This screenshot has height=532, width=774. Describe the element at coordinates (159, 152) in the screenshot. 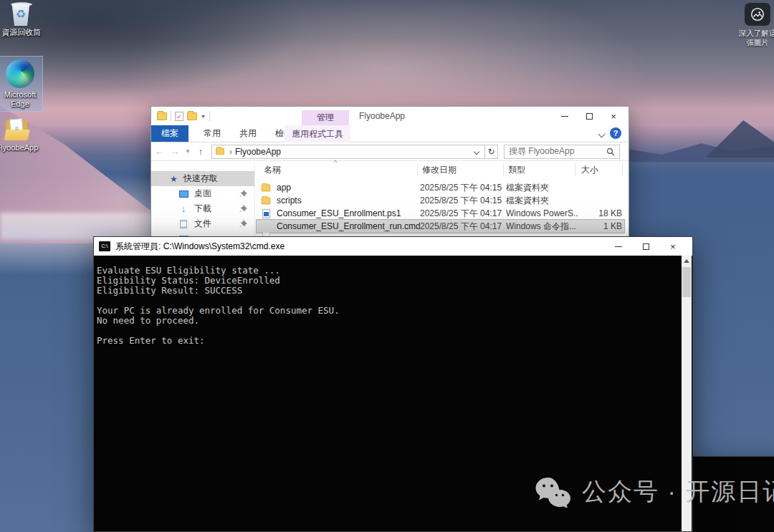

I see `back-button: ←` at that location.